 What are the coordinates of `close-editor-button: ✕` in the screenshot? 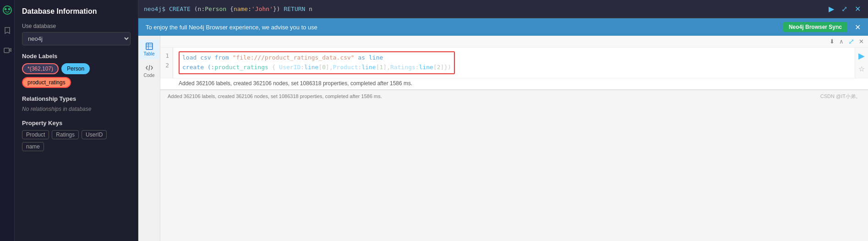 It's located at (861, 41).